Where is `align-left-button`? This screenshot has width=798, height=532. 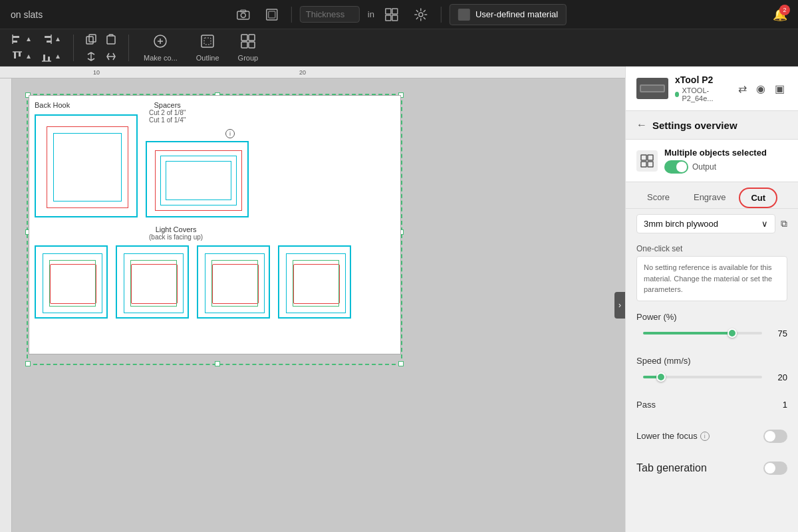 align-left-button is located at coordinates (22, 39).